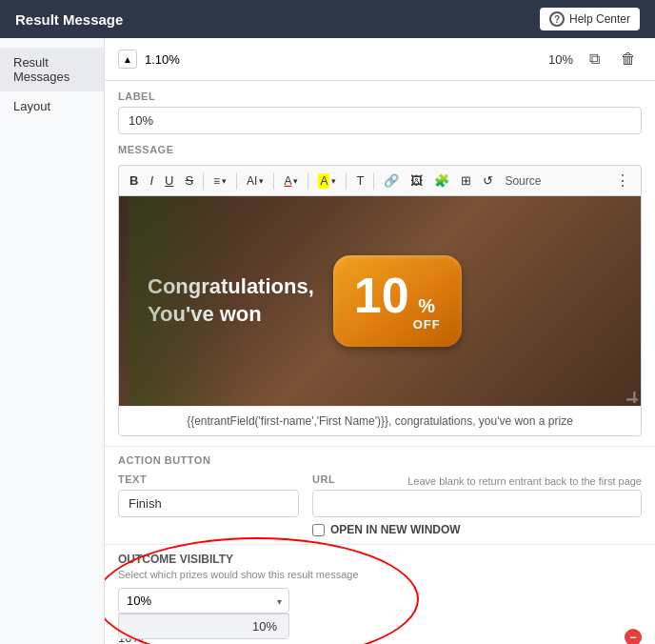  What do you see at coordinates (477, 505) in the screenshot?
I see `url-field-col: URL Leave blank to return entrant back t…` at bounding box center [477, 505].